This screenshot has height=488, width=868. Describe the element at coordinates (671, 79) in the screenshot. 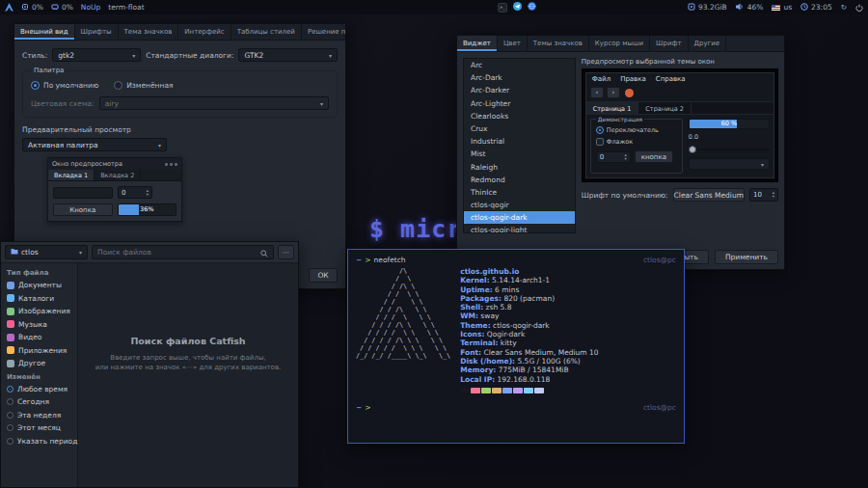

I see `menu-help: Справка` at that location.